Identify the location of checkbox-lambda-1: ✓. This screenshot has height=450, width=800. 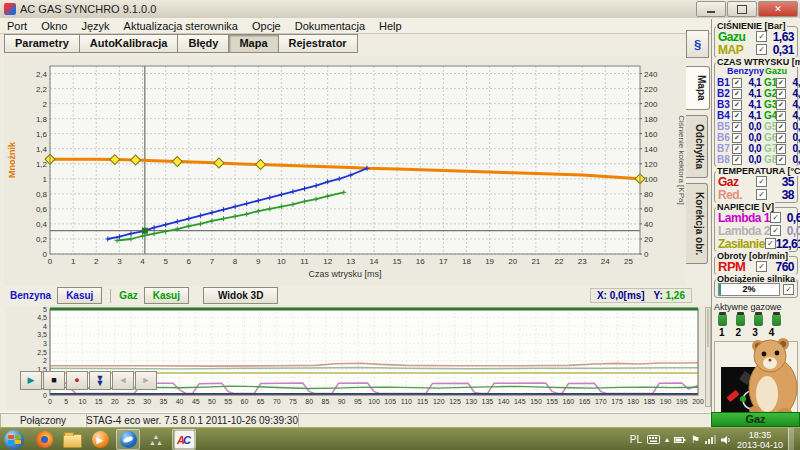
(776, 218).